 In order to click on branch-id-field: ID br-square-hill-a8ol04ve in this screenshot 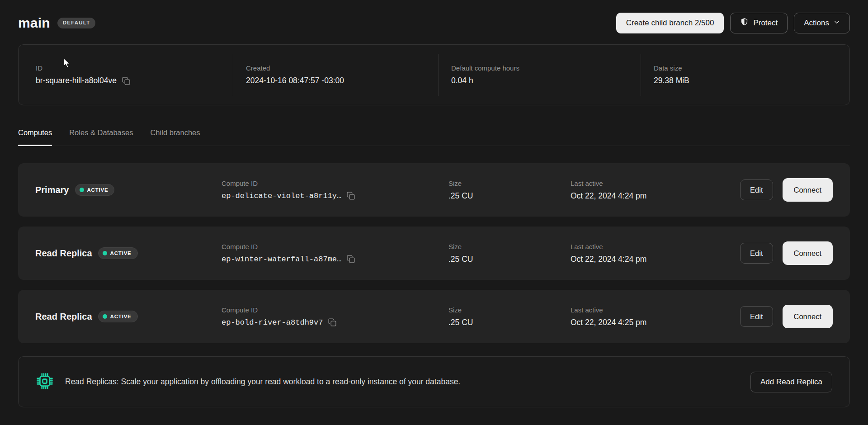, I will do `click(126, 75)`.